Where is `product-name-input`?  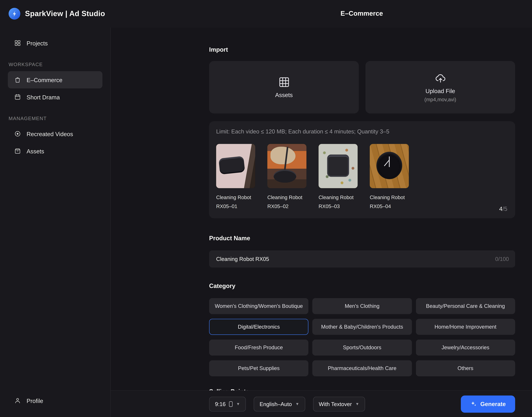 product-name-input is located at coordinates (355, 259).